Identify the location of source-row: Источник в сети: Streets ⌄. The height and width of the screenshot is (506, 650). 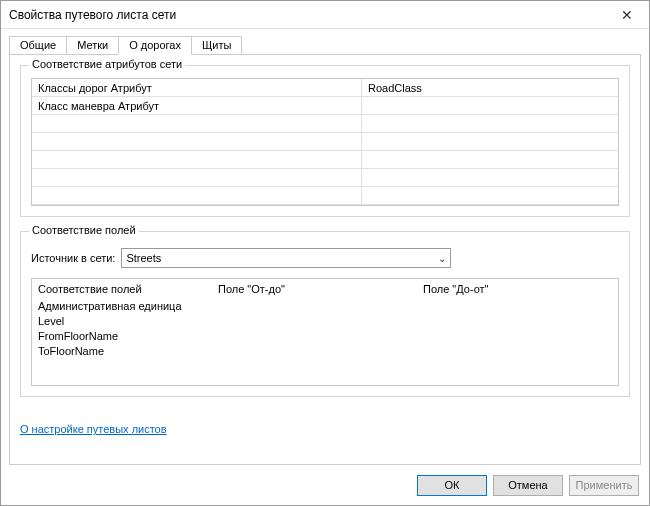
(325, 258).